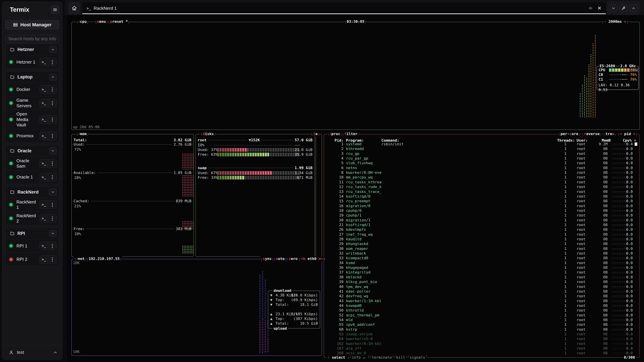 This screenshot has width=644, height=362. What do you see at coordinates (625, 21) in the screenshot?
I see `increase-interval: +` at bounding box center [625, 21].